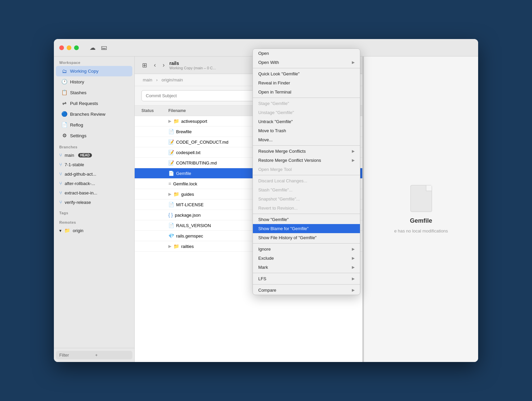 This screenshot has height=401, width=532. Describe the element at coordinates (306, 190) in the screenshot. I see `menu-item-stash: Stash "Gemfile"...` at that location.